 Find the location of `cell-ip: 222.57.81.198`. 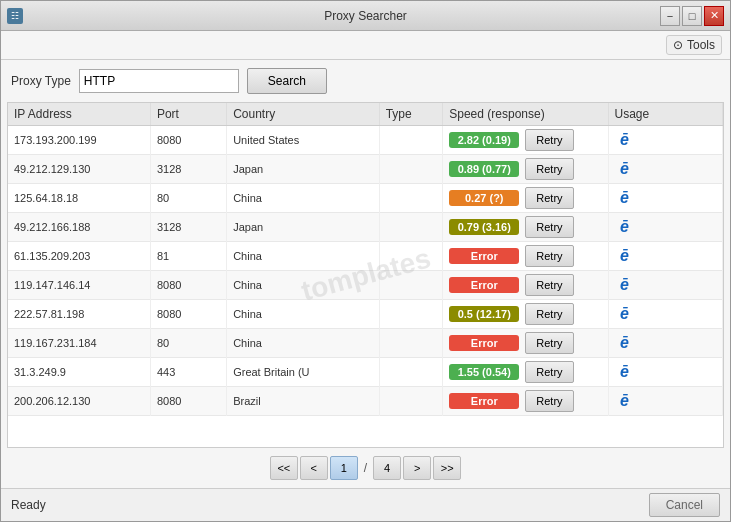

cell-ip: 222.57.81.198 is located at coordinates (79, 314).